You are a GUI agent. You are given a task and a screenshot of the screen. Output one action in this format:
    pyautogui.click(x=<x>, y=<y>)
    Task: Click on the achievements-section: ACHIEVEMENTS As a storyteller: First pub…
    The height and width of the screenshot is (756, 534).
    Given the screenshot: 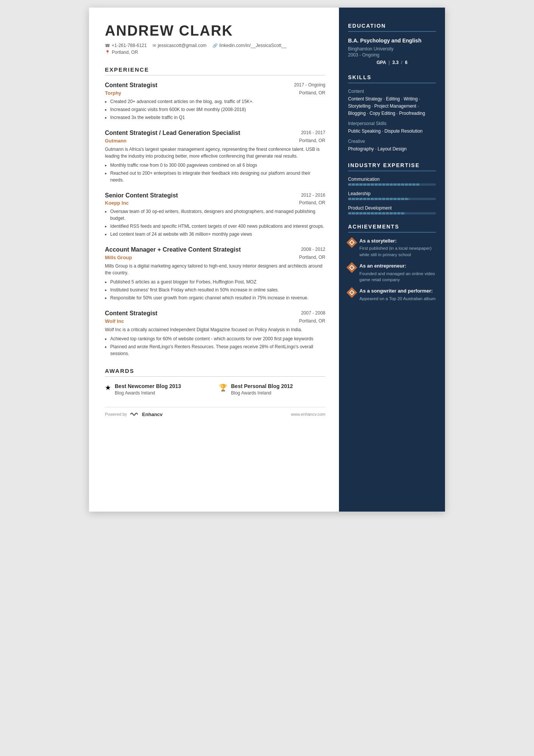 What is the action you would take?
    pyautogui.click(x=392, y=263)
    